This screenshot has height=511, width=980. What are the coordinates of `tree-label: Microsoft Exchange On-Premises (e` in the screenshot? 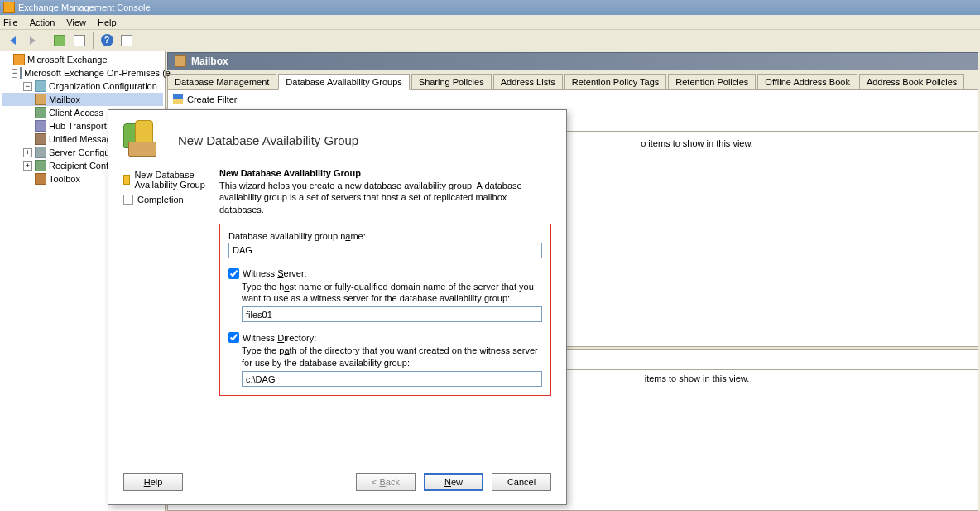 It's located at (98, 73).